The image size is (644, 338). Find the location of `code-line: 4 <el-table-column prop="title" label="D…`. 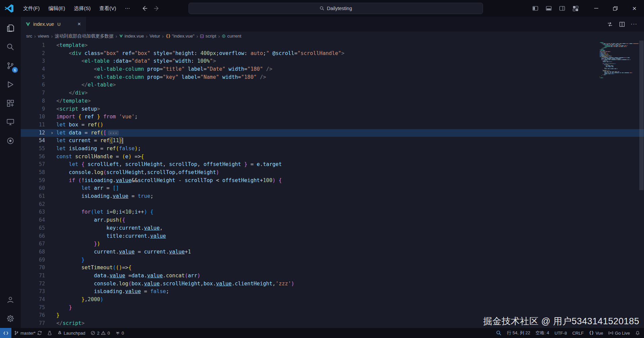

code-line: 4 <el-table-column prop="title" label="D… is located at coordinates (332, 69).